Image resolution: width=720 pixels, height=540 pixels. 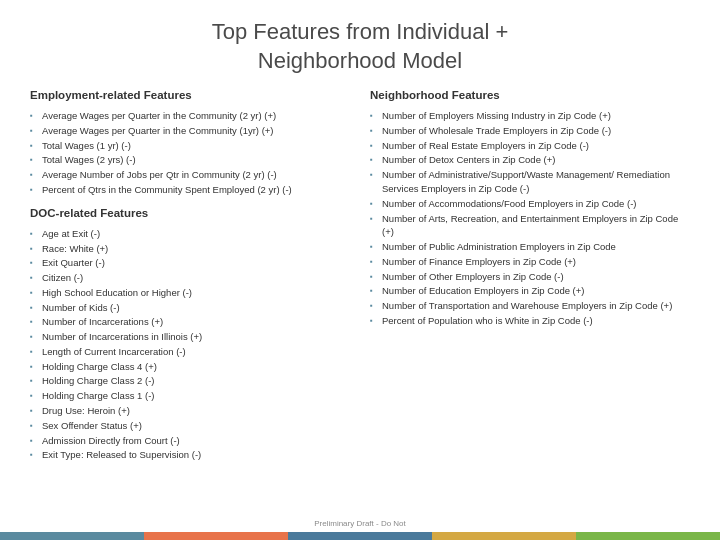 What do you see at coordinates (190, 234) in the screenshot?
I see `list-item: Age at Exit (-)` at bounding box center [190, 234].